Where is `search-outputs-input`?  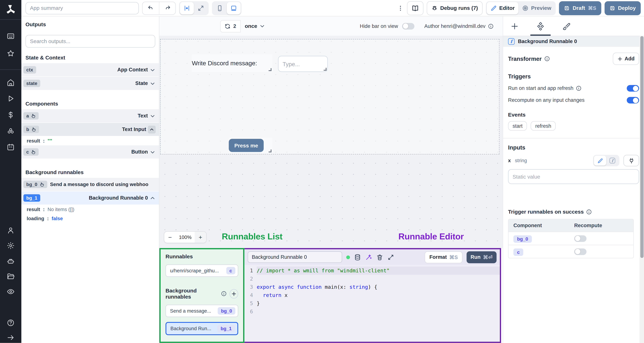 search-outputs-input is located at coordinates (90, 41).